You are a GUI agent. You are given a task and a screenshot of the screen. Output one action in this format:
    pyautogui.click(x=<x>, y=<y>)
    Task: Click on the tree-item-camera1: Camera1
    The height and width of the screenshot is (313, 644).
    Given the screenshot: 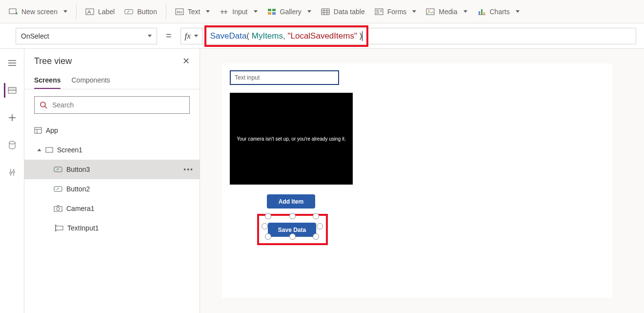 What is the action you would take?
    pyautogui.click(x=112, y=209)
    